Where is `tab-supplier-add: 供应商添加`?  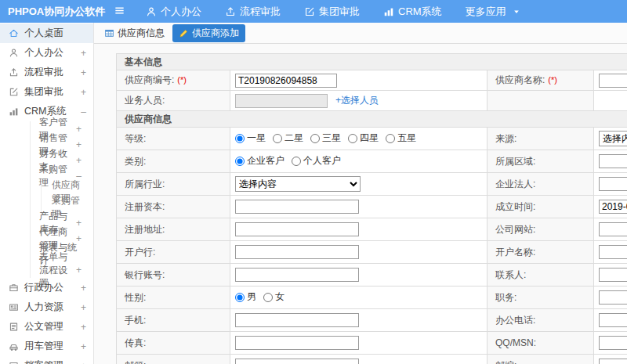 tab-supplier-add: 供应商添加 is located at coordinates (208, 33).